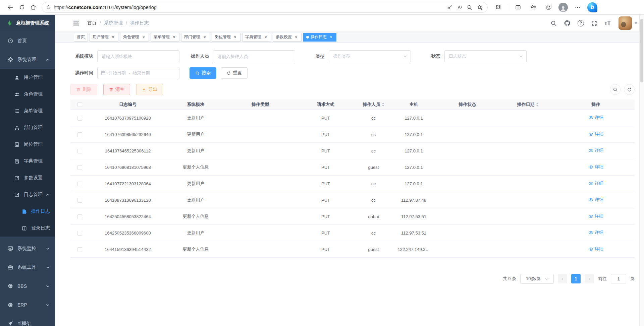 The width and height of the screenshot is (644, 326). Describe the element at coordinates (92, 23) in the screenshot. I see `breadcrumb-home: 首页` at that location.